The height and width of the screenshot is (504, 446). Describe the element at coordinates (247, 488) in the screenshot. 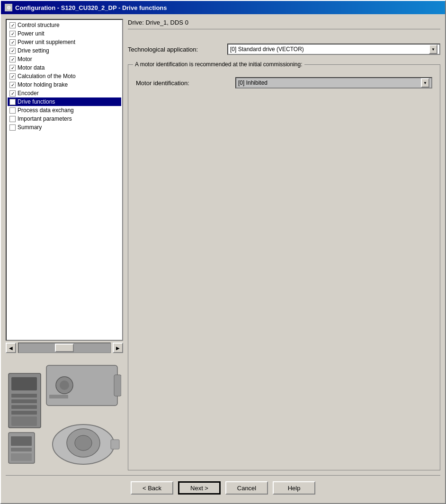

I see `cancel-button: Cancel` at that location.